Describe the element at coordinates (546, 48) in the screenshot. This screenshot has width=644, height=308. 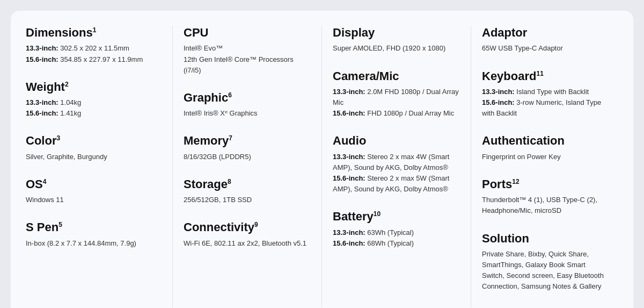
I see `body-adaptor: 65W USB Type-C Adaptor` at that location.